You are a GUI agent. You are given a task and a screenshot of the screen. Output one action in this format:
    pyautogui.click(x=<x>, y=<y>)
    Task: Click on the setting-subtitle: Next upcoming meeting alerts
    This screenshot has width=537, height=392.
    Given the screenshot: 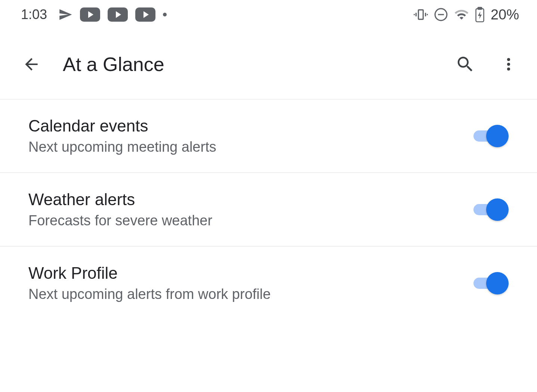 What is the action you would take?
    pyautogui.click(x=251, y=147)
    